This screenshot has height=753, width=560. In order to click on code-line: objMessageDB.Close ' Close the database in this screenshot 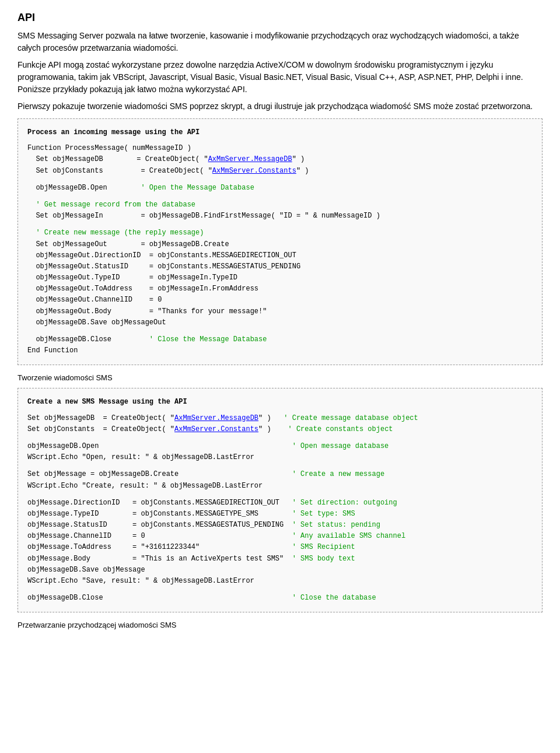, I will do `click(280, 598)`.